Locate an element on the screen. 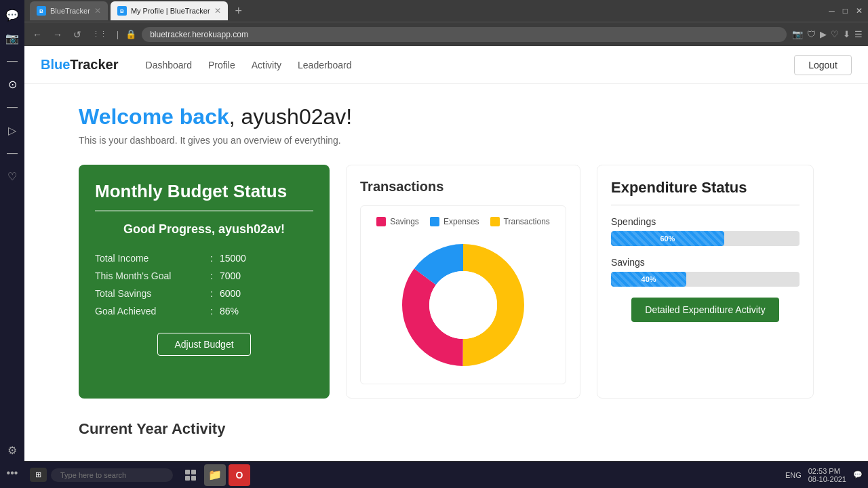 The height and width of the screenshot is (488, 868). taskview-icon is located at coordinates (191, 475).